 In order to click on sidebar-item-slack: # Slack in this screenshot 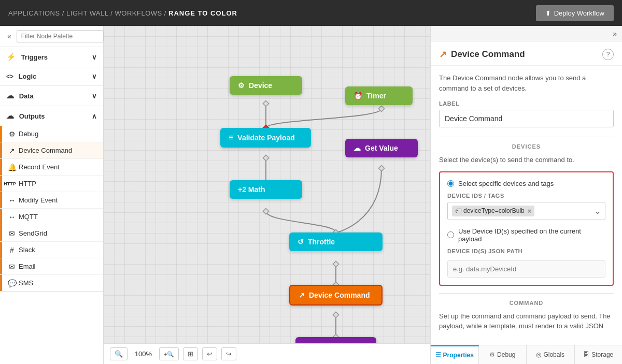, I will do `click(52, 250)`.